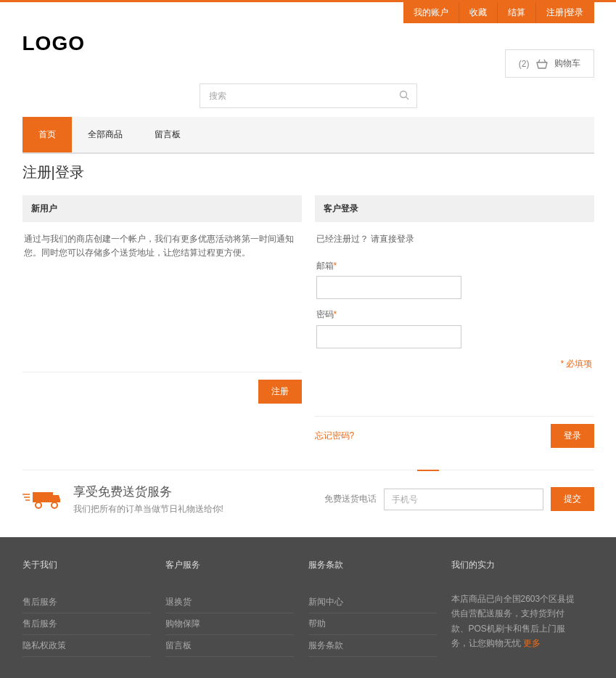 This screenshot has width=616, height=678. What do you see at coordinates (47, 135) in the screenshot?
I see `nav-tab: 首页` at bounding box center [47, 135].